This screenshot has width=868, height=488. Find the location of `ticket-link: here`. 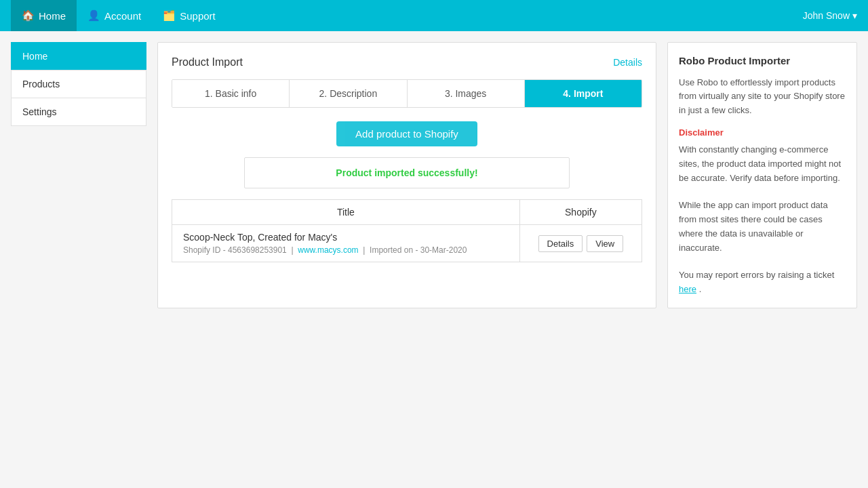

ticket-link: here is located at coordinates (688, 289).